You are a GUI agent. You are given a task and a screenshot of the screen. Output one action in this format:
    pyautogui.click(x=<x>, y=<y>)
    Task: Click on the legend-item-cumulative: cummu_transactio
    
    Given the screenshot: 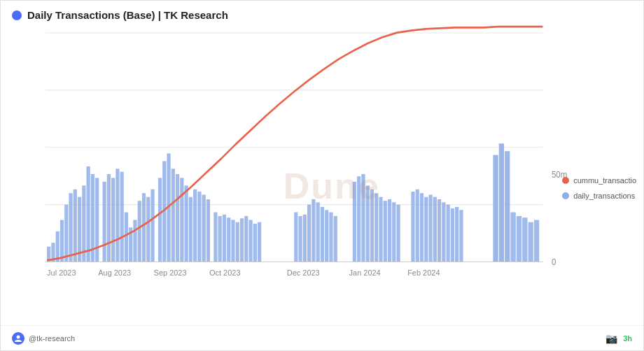 What is the action you would take?
    pyautogui.click(x=599, y=180)
    